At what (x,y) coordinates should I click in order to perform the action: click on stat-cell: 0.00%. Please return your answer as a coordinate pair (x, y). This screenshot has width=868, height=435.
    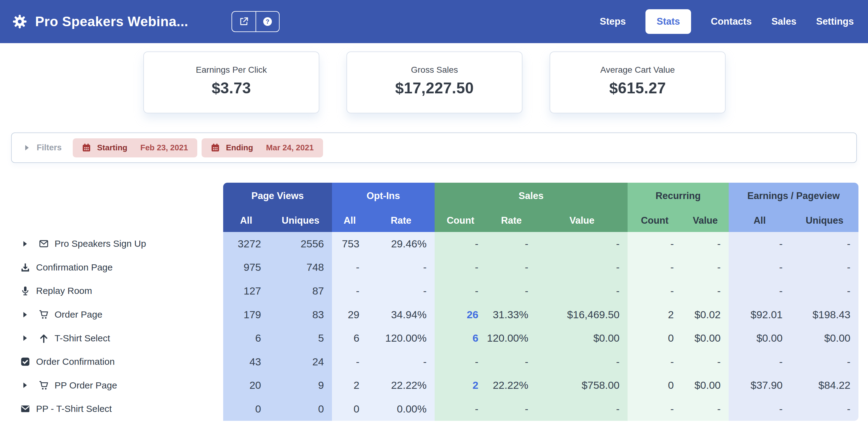
    Looking at the image, I should click on (401, 409).